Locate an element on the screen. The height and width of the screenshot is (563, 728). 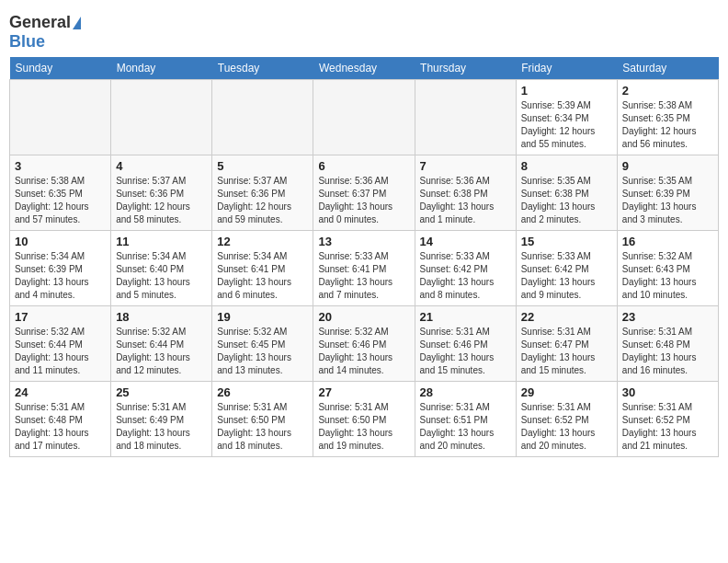
logo-general-text: General is located at coordinates (40, 22).